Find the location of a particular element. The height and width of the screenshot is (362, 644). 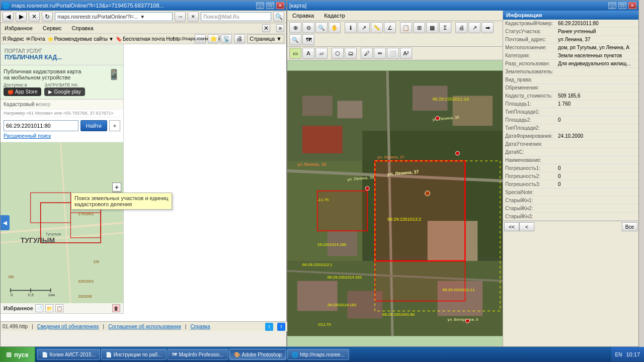

info-prev-prev-button: << is located at coordinates (512, 227).